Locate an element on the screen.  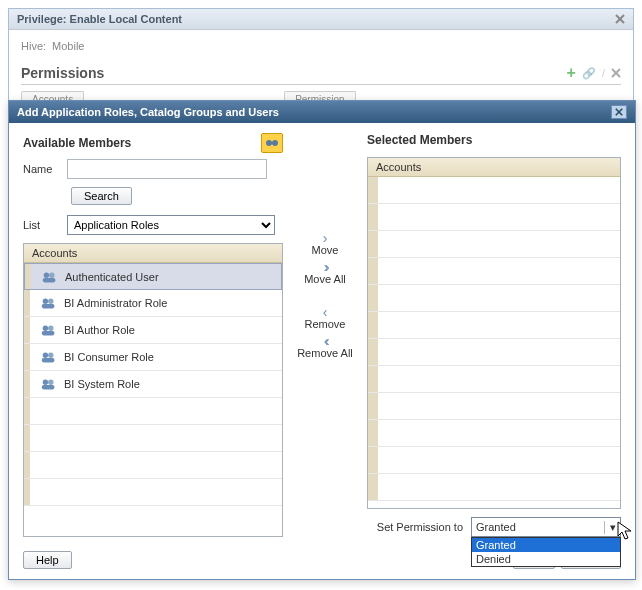
available-members-heading: Available Members is located at coordinates (77, 143).